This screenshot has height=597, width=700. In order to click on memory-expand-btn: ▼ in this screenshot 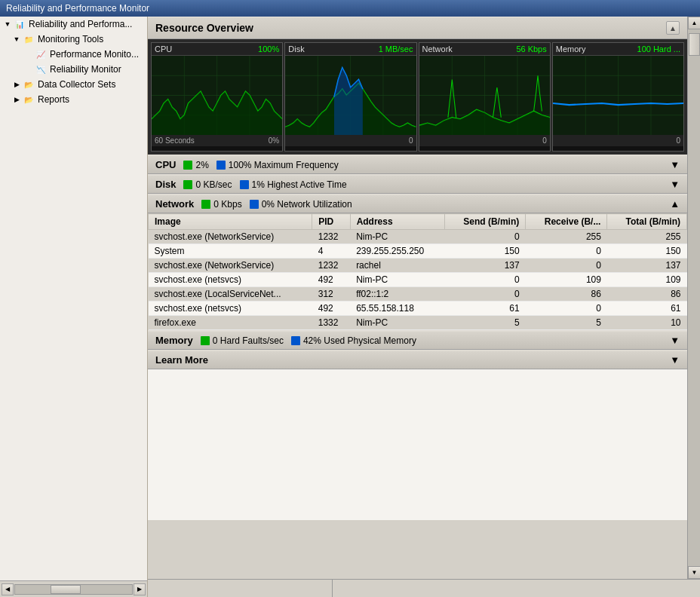, I will do `click(674, 341)`.